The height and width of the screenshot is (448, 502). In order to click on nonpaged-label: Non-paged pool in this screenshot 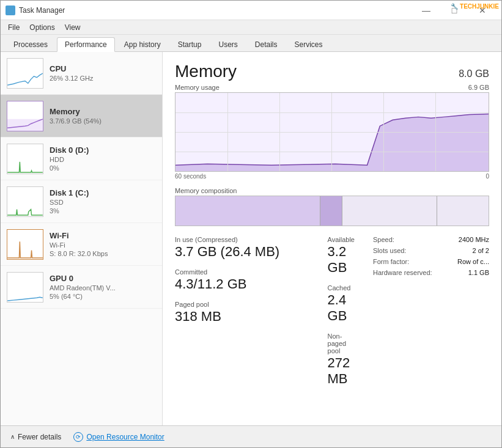, I will do `click(341, 343)`.